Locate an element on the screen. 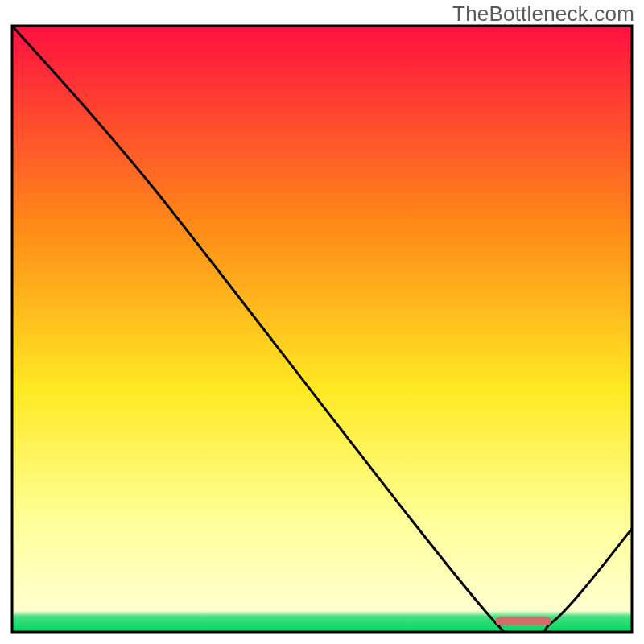 This screenshot has width=644, height=644. bottleneck-marker is located at coordinates (523, 621).